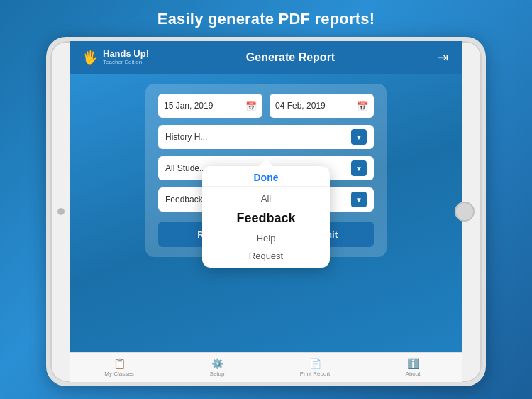  What do you see at coordinates (189, 106) in the screenshot?
I see `start-date-value: 15 Jan, 2019` at bounding box center [189, 106].